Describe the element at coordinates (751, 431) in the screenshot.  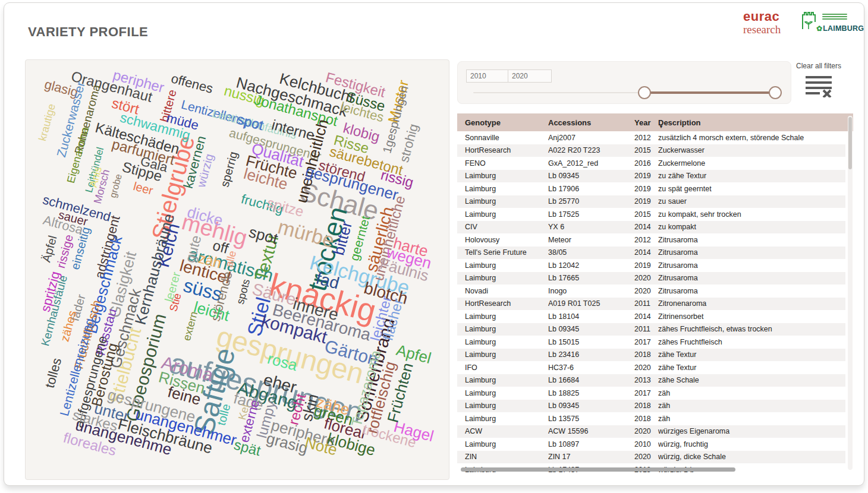
I see `table-cell: würziges Eigenaroma` at that location.